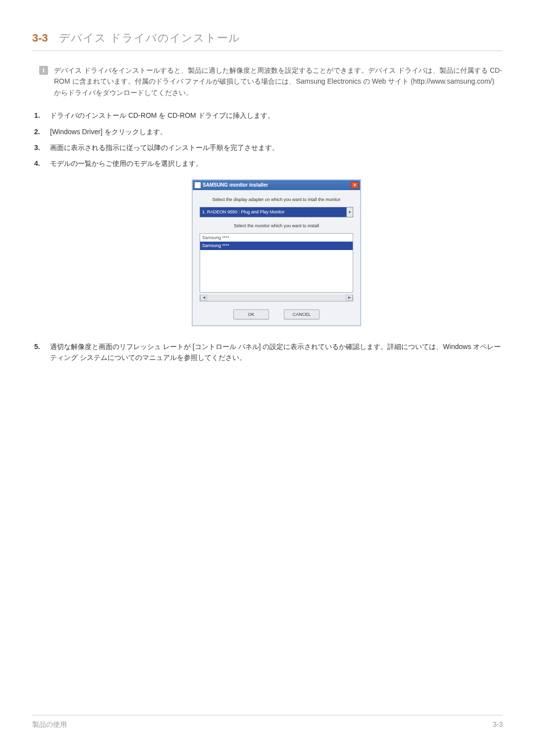 The height and width of the screenshot is (756, 535). I want to click on monitor-label: Select the monitor which you want to ins…, so click(276, 226).